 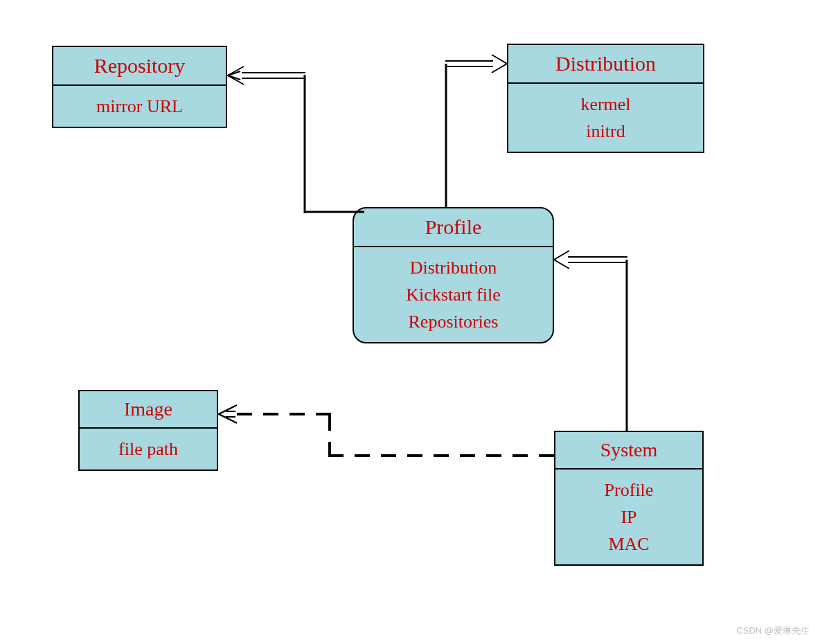 I want to click on profile-body-line1: Distribution, so click(x=453, y=267).